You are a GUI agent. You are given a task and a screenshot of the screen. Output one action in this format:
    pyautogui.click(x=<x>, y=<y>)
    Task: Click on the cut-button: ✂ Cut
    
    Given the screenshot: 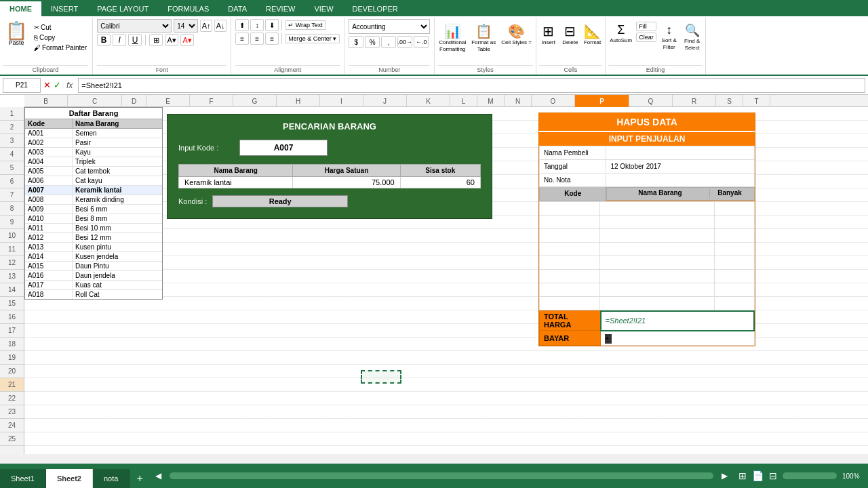 What is the action you would take?
    pyautogui.click(x=60, y=27)
    